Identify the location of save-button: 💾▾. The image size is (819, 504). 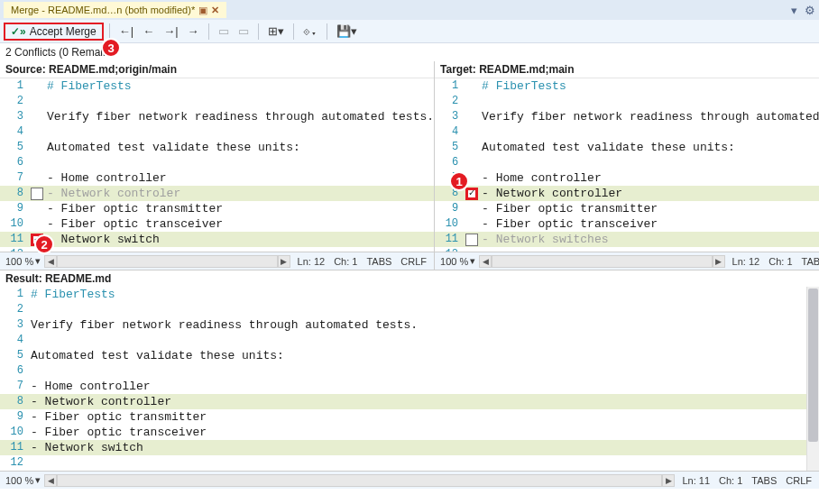
(346, 31).